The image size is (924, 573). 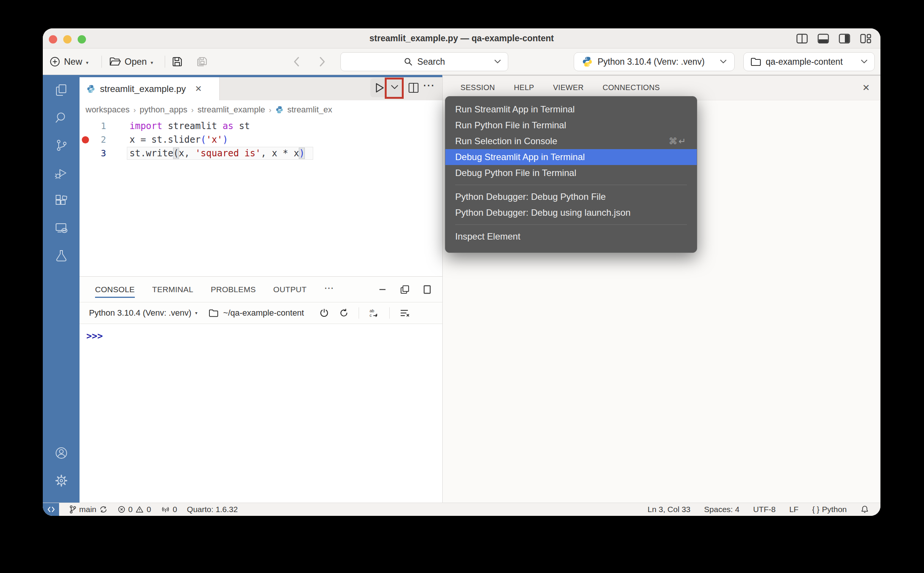 What do you see at coordinates (202, 62) in the screenshot?
I see `save-all-icon` at bounding box center [202, 62].